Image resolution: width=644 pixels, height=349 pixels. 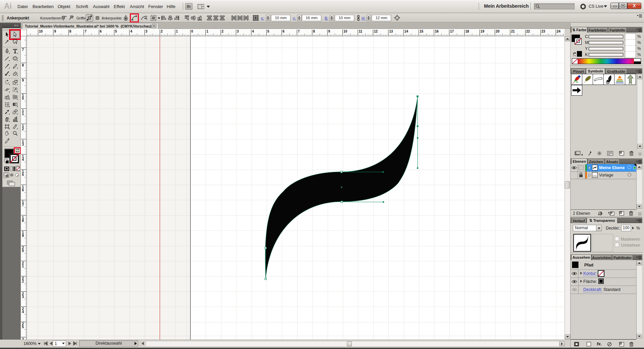 I want to click on svg-text: 17, so click(x=452, y=32).